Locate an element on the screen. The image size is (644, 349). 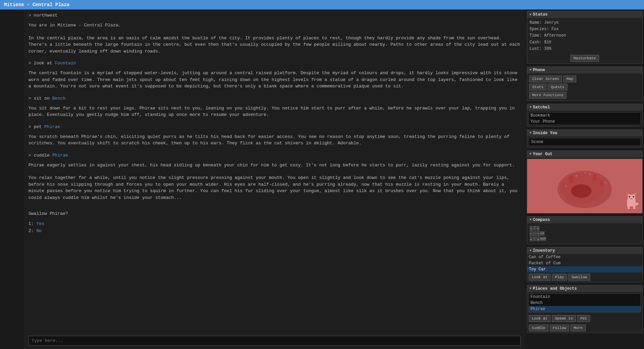
inventory-section: ▼ Inventory Can of Coffee Packet of Cum … is located at coordinates (585, 265).